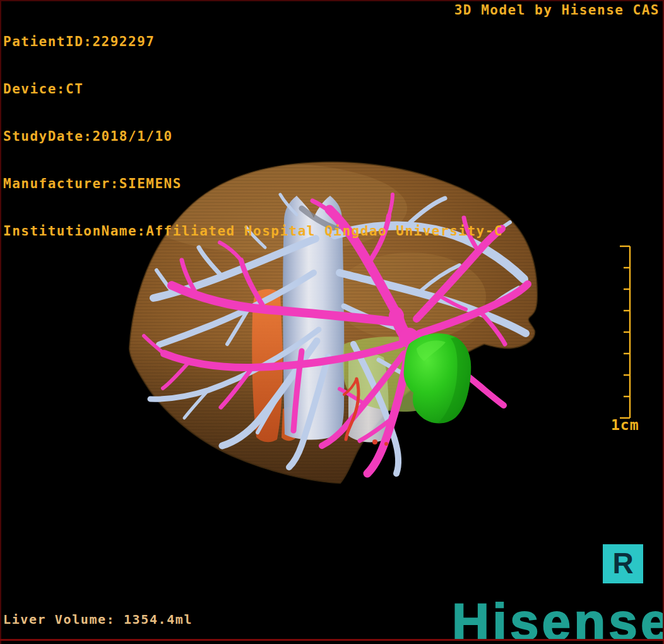 The width and height of the screenshot is (664, 644). I want to click on study-date-line: StudyDate:2018/1/10, so click(253, 136).